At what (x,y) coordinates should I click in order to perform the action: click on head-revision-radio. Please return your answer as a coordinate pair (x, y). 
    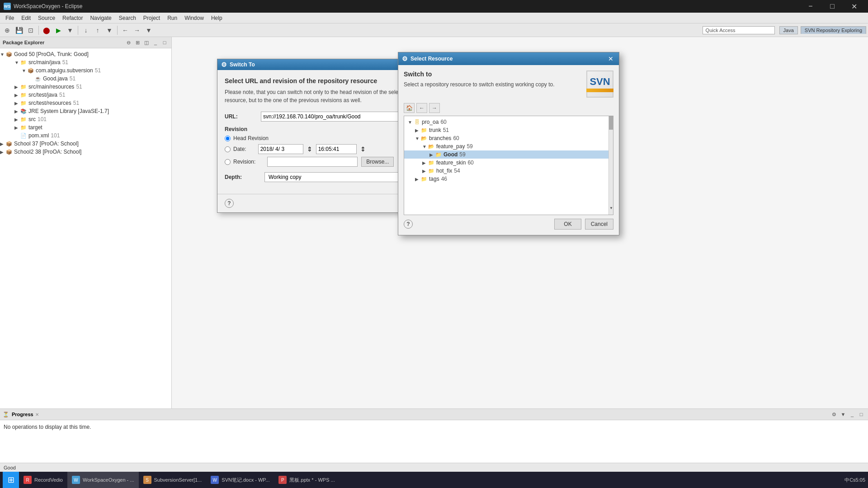
    Looking at the image, I should click on (228, 138).